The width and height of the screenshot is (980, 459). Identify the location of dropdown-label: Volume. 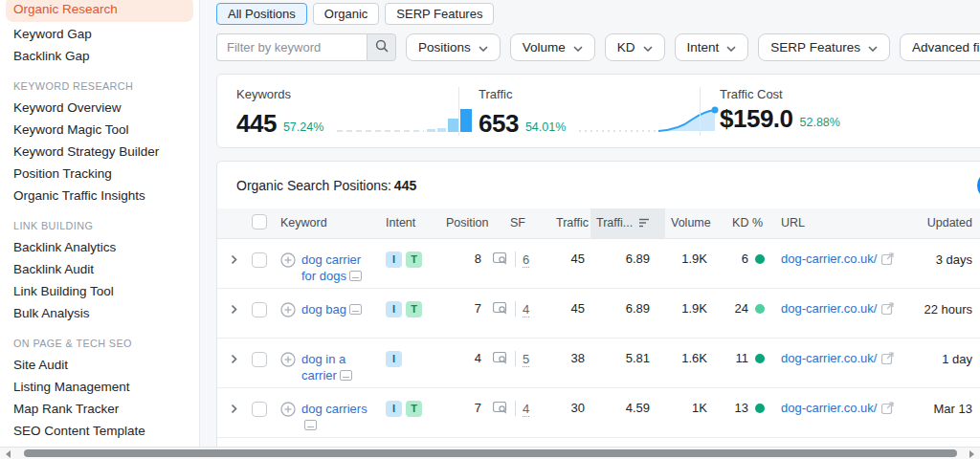
(544, 48).